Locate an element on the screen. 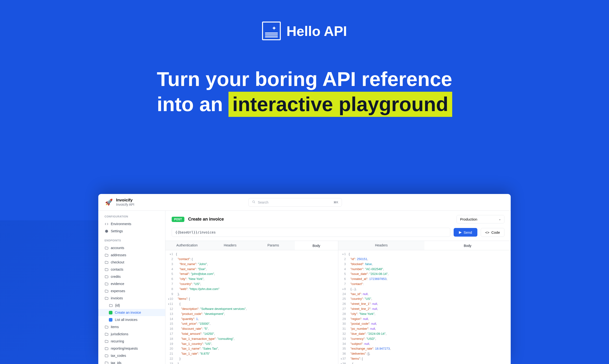 Image resolution: width=609 pixels, height=364 pixels. app-header: 🚀 Invoicify Invoicify API Search ⌘K is located at coordinates (304, 202).